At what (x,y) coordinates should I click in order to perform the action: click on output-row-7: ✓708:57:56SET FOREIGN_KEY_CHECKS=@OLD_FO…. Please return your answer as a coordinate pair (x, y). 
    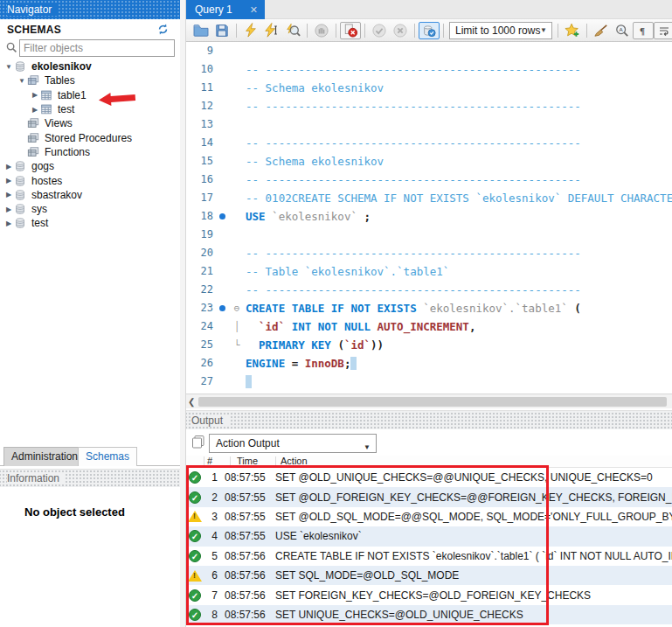
    Looking at the image, I should click on (429, 595).